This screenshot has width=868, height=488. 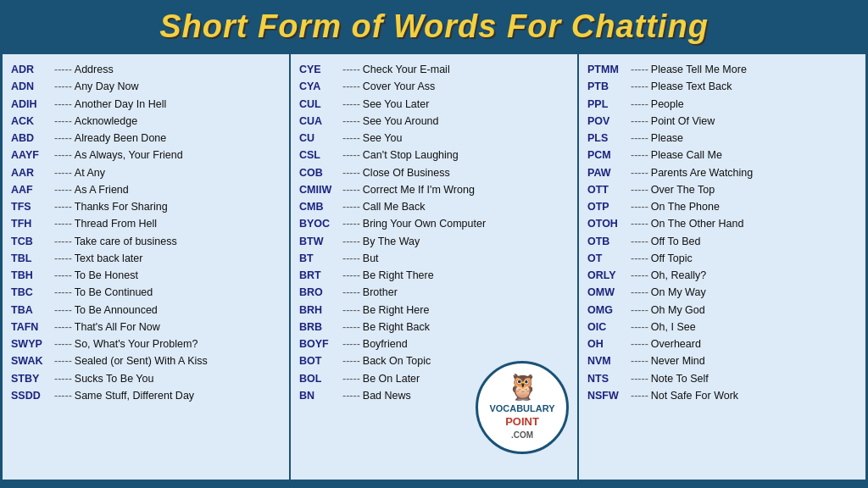 I want to click on abbreviation: CMB, so click(x=320, y=207).